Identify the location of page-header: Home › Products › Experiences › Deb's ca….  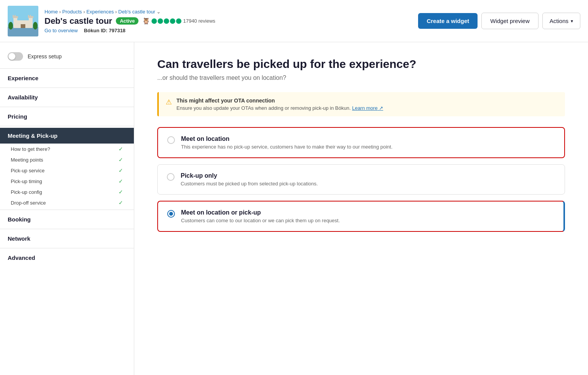
(294, 21).